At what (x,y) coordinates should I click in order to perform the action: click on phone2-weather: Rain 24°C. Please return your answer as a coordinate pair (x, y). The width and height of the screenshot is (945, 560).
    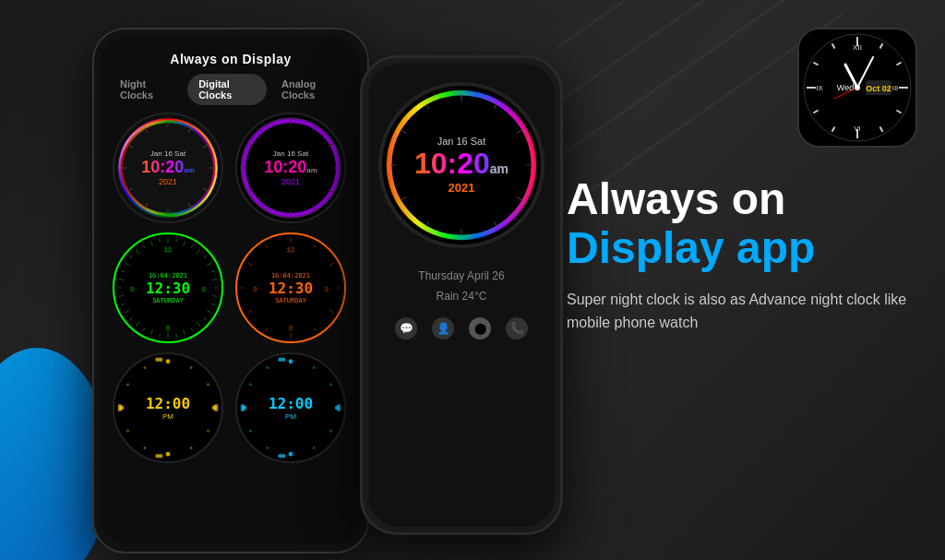
    Looking at the image, I should click on (461, 297).